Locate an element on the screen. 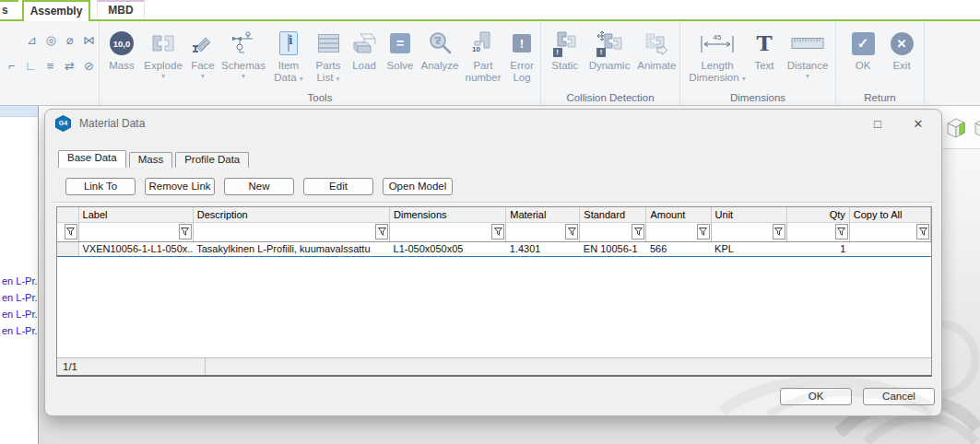 This screenshot has height=444, width=980. remove-link-button: Remove Link is located at coordinates (180, 186).